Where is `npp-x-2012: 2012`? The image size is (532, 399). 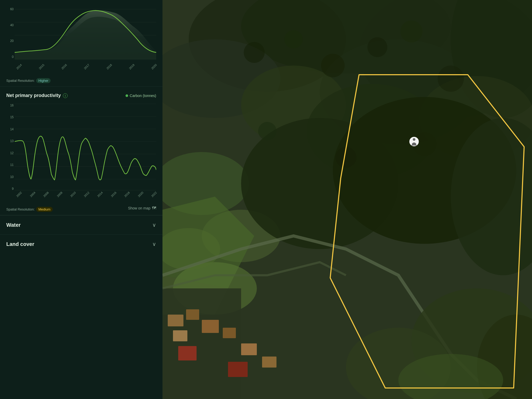
npp-x-2012: 2012 is located at coordinates (88, 196).